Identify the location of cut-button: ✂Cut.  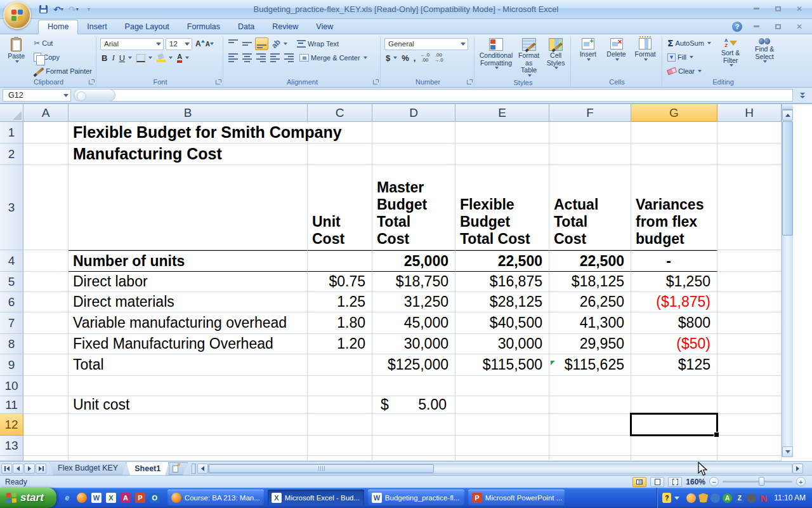
(63, 43).